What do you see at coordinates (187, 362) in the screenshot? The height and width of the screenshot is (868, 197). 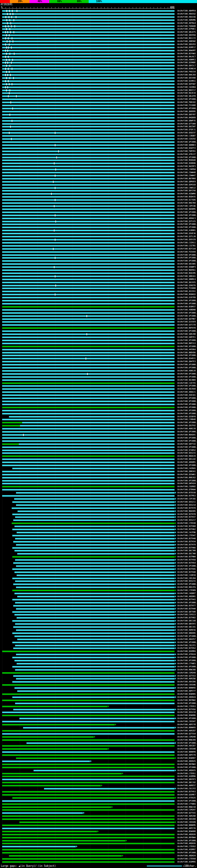 I see `hit-label: UniRef100_Q04TE3` at bounding box center [187, 362].